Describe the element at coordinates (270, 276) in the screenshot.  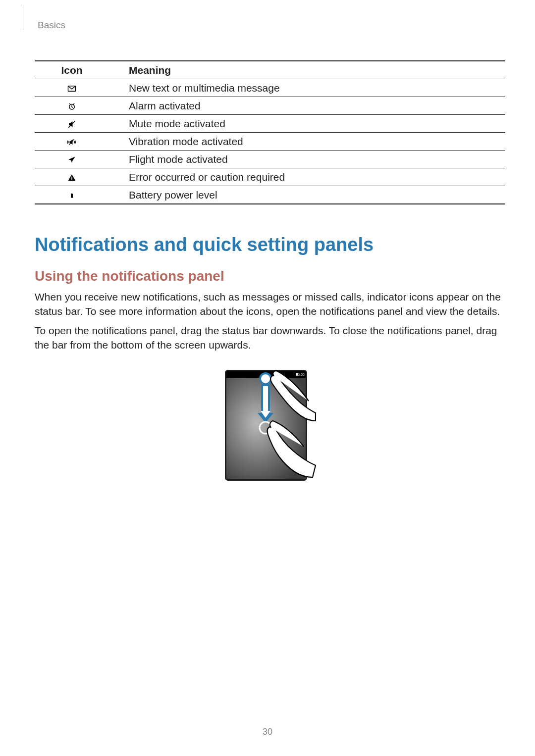
I see `subsection-title: Using the notifications panel` at that location.